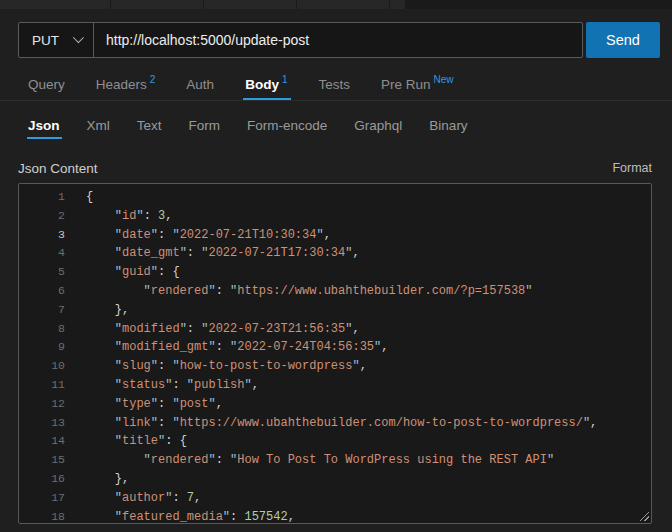 Image resolution: width=672 pixels, height=532 pixels. What do you see at coordinates (287, 126) in the screenshot?
I see `subtab-label: Form-encode` at bounding box center [287, 126].